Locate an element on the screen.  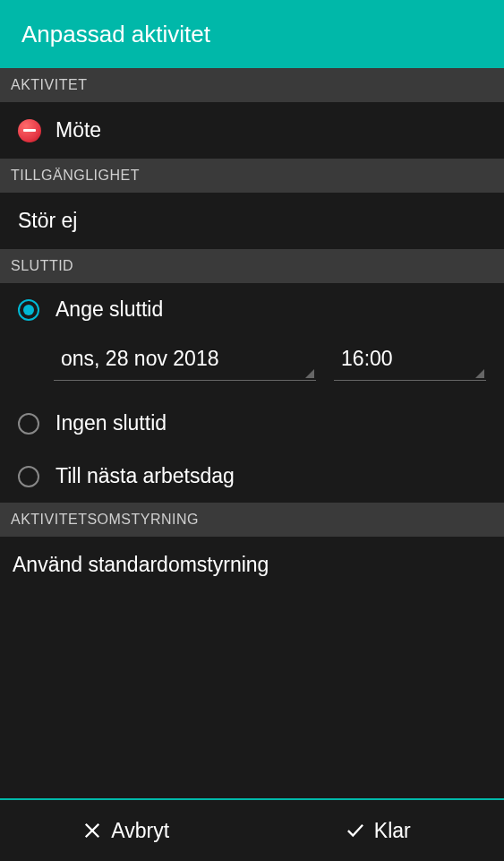
forwarding-row: Använd standardomstyrning is located at coordinates (252, 564).